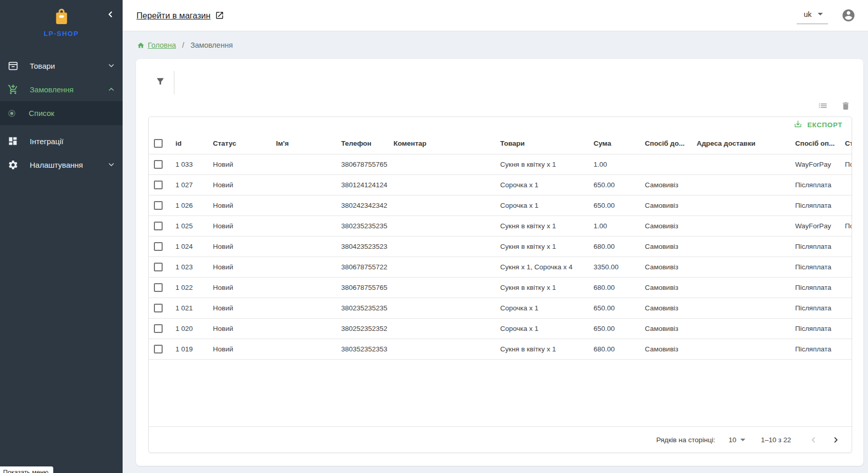 This screenshot has height=473, width=868. What do you see at coordinates (220, 15) in the screenshot?
I see `open-in-new-icon` at bounding box center [220, 15].